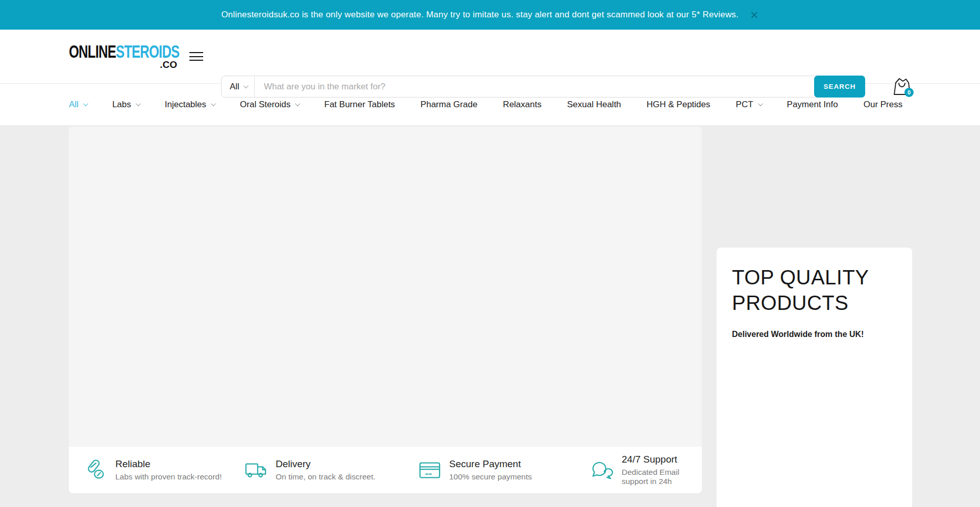 Image resolution: width=980 pixels, height=507 pixels. I want to click on cart-count-badge: 0, so click(909, 92).